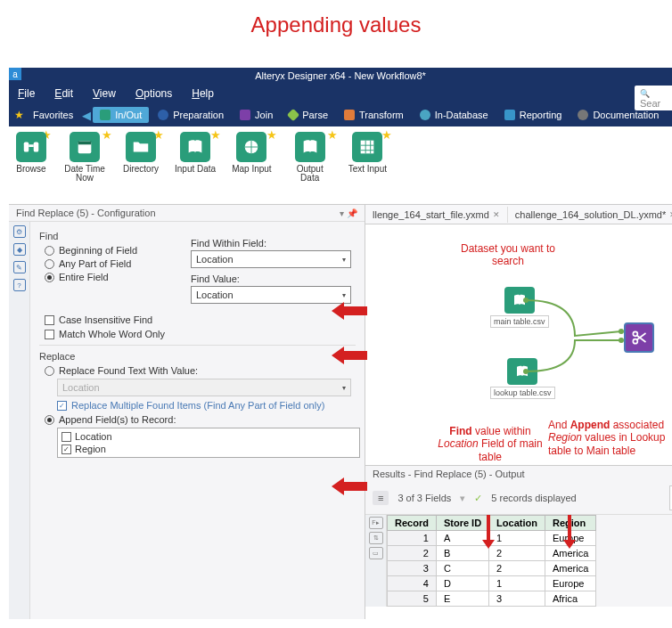  I want to click on list-item-location: Location, so click(209, 436).